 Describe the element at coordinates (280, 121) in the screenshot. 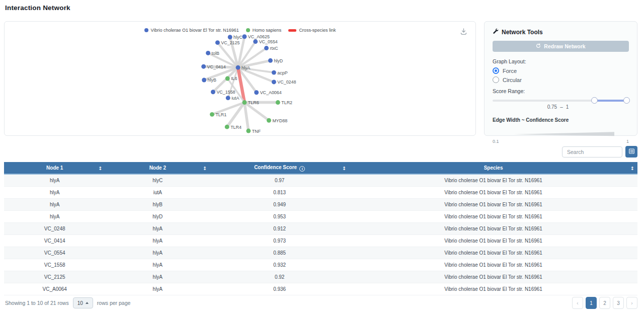

I see `network-node-label: MYD88` at that location.